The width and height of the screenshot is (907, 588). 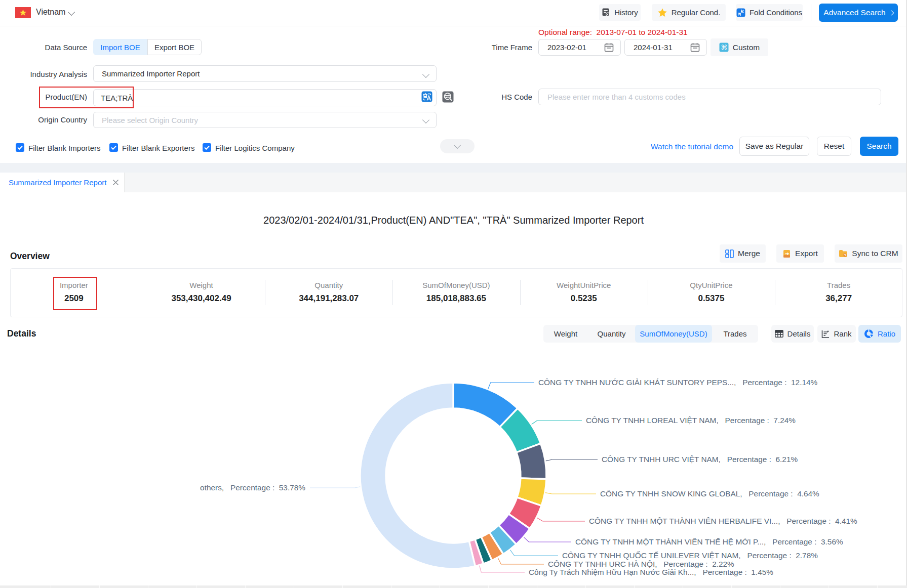 I want to click on svg-text:Công Ty Trách Nhiệm Hữu Hạn Nư: Công Ty Trách Nhiệm Hữu Hạn Nước Giải Kh…, so click(x=651, y=572).